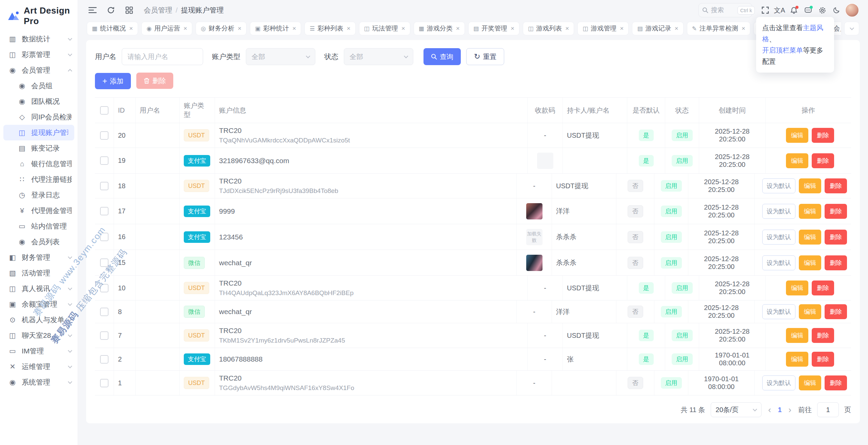  What do you see at coordinates (39, 86) in the screenshot?
I see `sidebar-item-member-group: ◉会员组` at bounding box center [39, 86].